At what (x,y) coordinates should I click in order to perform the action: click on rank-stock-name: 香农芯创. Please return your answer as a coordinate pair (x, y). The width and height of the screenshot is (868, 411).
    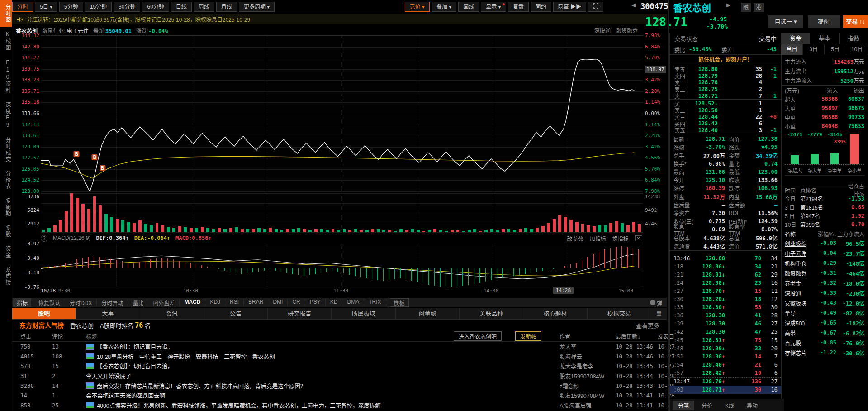
    Looking at the image, I should click on (82, 325).